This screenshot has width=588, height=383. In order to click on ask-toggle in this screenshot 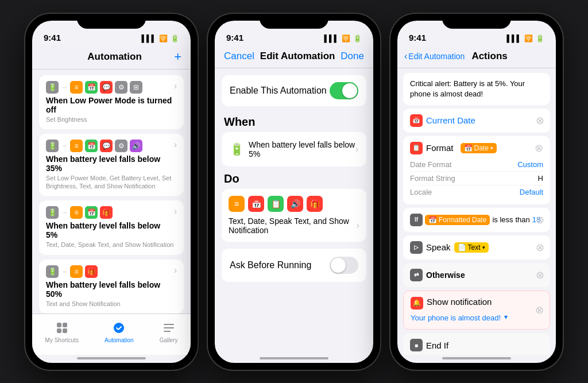, I will do `click(344, 265)`.